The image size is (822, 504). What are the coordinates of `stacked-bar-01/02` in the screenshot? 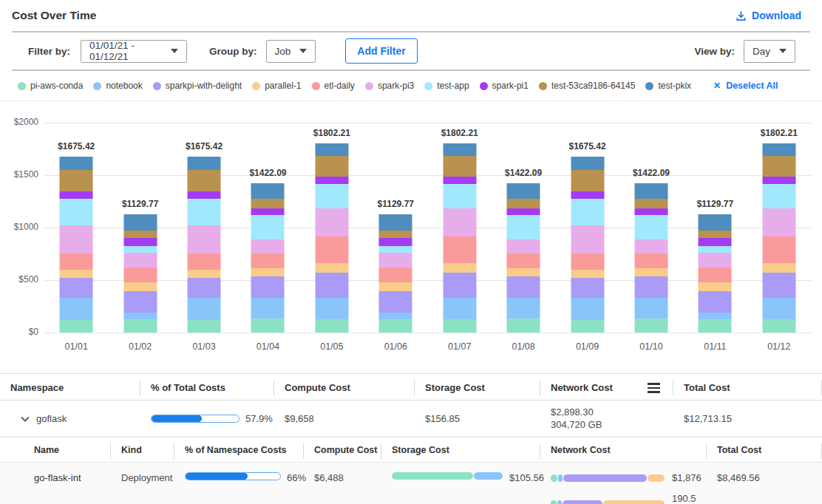 It's located at (140, 273).